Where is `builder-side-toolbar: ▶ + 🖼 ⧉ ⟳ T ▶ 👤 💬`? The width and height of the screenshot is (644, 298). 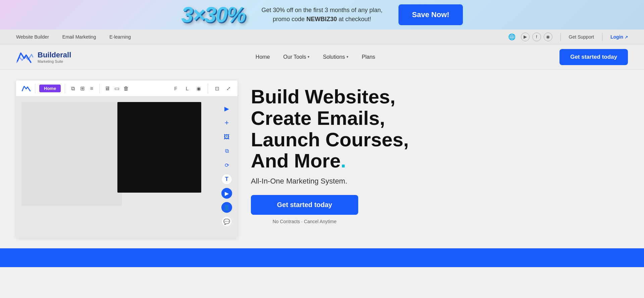
builder-side-toolbar: ▶ + 🖼 ⧉ ⟳ T ▶ 👤 💬 is located at coordinates (227, 164).